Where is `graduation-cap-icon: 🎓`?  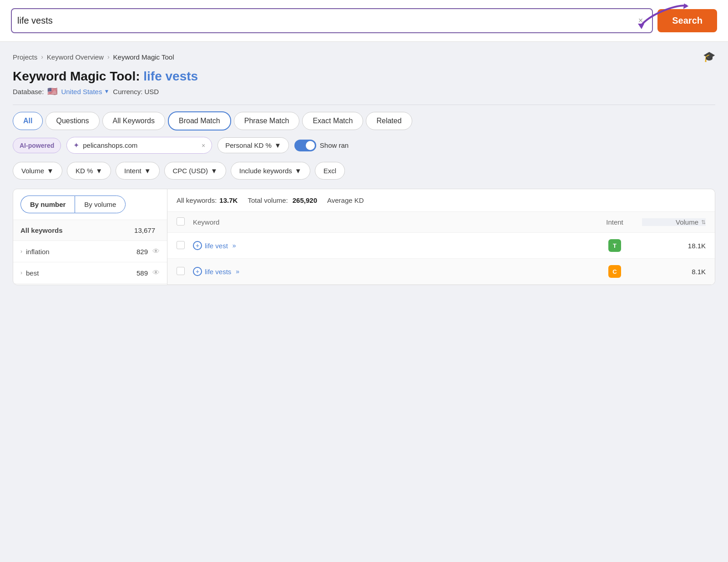 graduation-cap-icon: 🎓 is located at coordinates (709, 57).